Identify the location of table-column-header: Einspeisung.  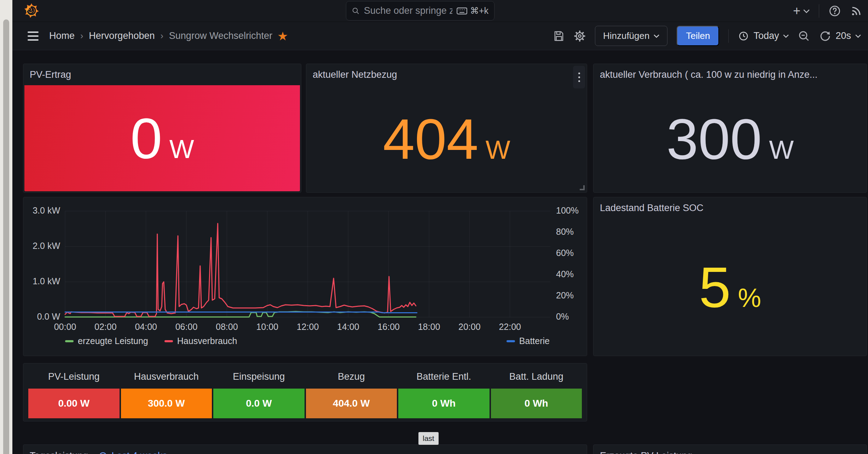
(259, 377).